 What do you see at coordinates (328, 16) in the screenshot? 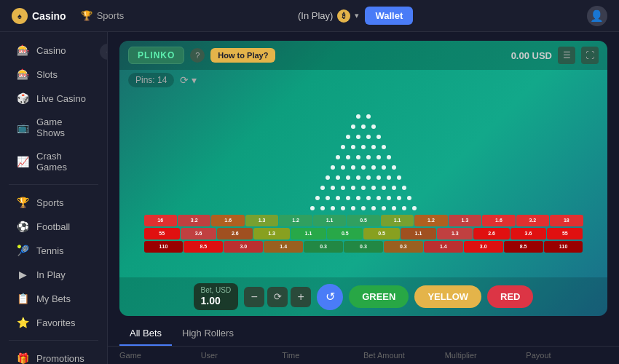
I see `inplay-badge: (In Play) ₿ ▾` at bounding box center [328, 16].